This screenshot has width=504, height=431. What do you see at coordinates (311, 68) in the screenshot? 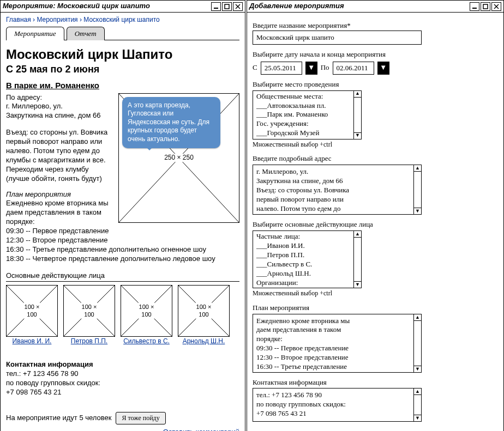
I see `date-from-picker-icon: ▼` at bounding box center [311, 68].